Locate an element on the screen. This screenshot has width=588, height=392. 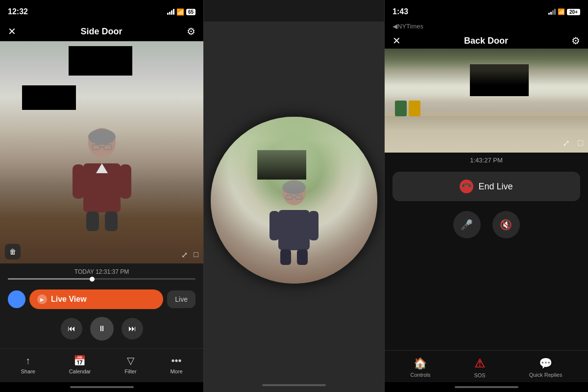
live-timestamp: 1:43:27 PM is located at coordinates (486, 159).